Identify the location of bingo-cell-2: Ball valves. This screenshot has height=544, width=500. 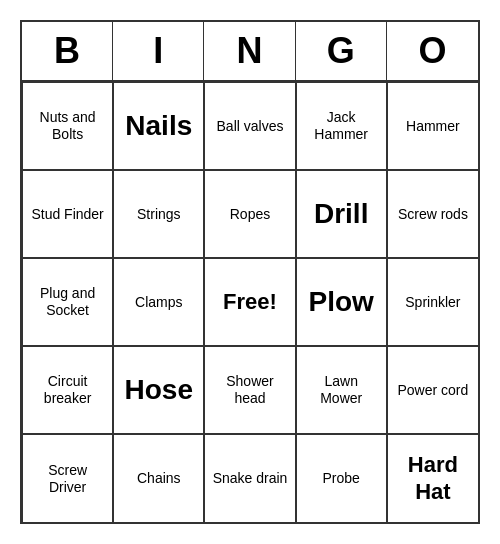
(250, 126).